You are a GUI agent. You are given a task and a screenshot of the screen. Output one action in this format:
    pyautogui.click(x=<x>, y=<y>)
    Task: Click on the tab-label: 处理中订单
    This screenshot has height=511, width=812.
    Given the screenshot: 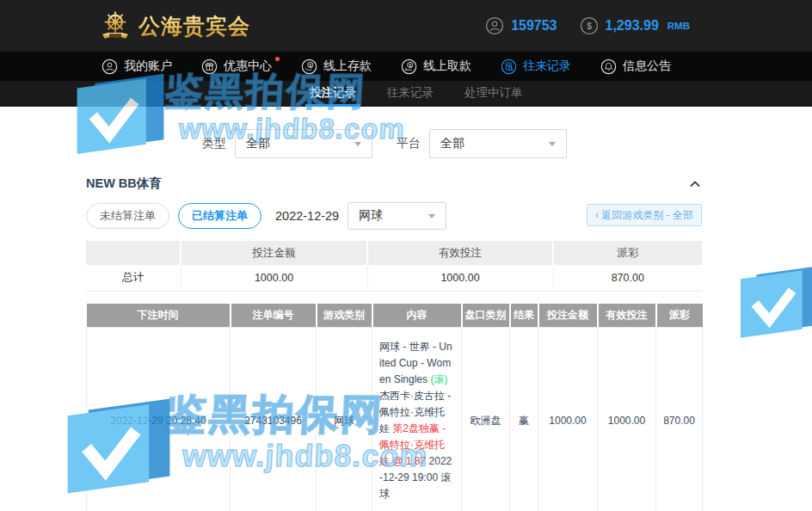 What is the action you would take?
    pyautogui.click(x=494, y=93)
    